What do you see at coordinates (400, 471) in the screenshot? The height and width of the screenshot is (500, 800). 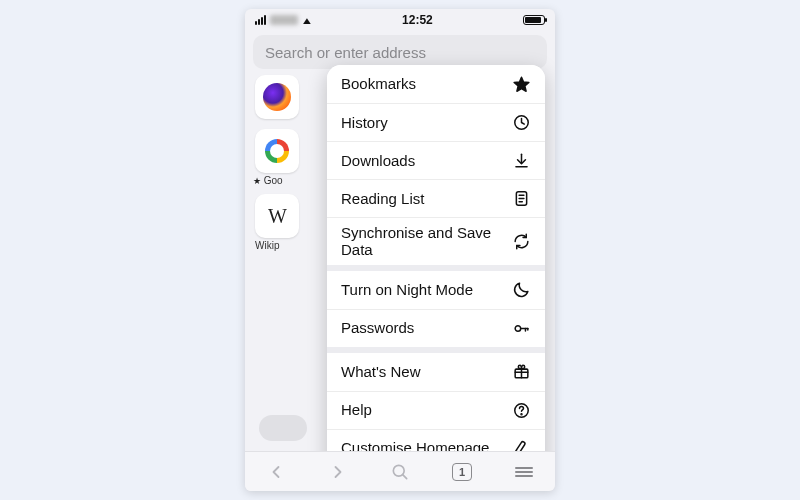 I see `bottom-toolbar: 1` at bounding box center [400, 471].